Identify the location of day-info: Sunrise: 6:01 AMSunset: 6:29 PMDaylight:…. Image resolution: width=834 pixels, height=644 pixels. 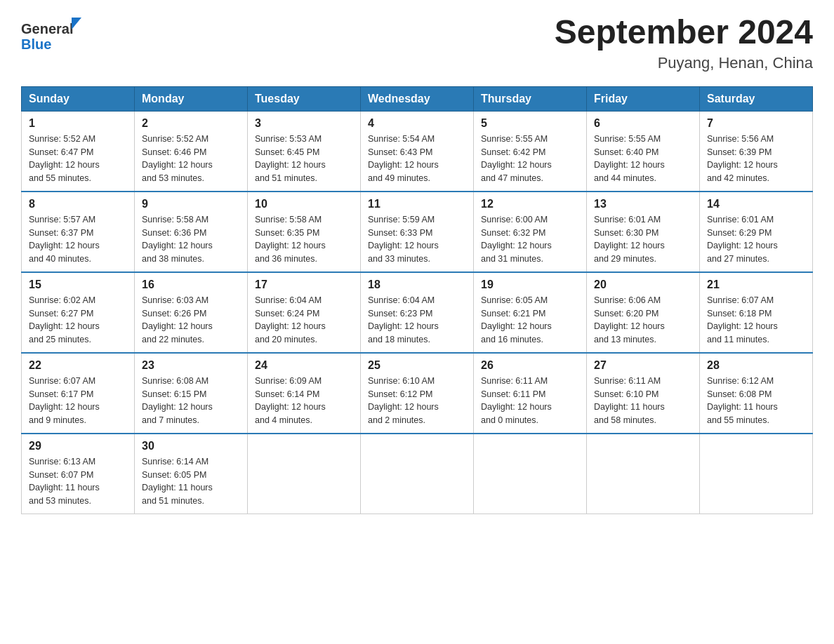
(756, 240).